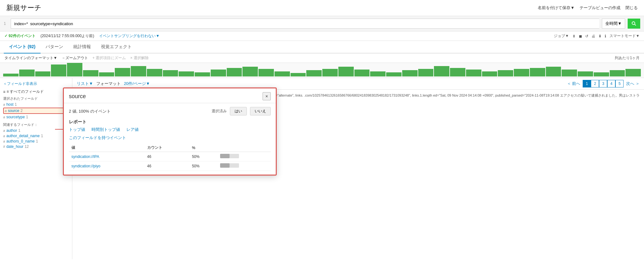 The height and width of the screenshot is (263, 644). Describe the element at coordinates (305, 24) in the screenshot. I see `search-input` at that location.